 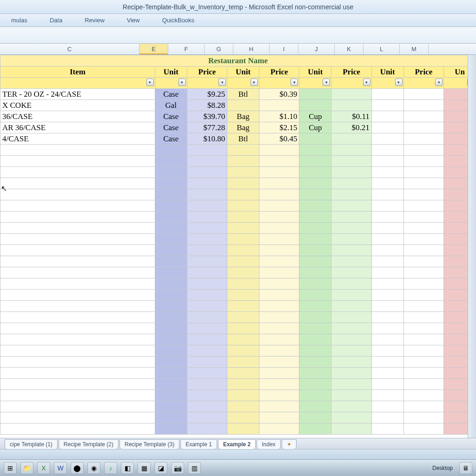 What do you see at coordinates (111, 468) in the screenshot?
I see `taskbar-spotify-icon: ♪` at bounding box center [111, 468].